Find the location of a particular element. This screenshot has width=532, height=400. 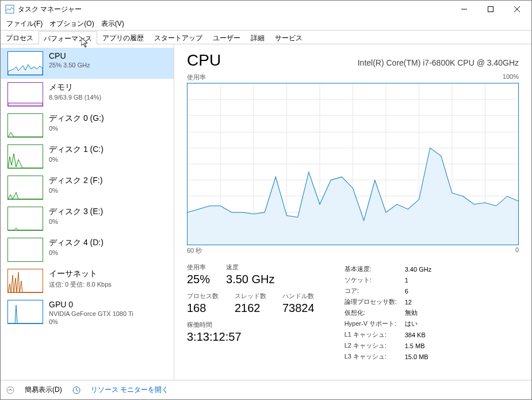

stat-label: 基本速度: is located at coordinates (374, 269).